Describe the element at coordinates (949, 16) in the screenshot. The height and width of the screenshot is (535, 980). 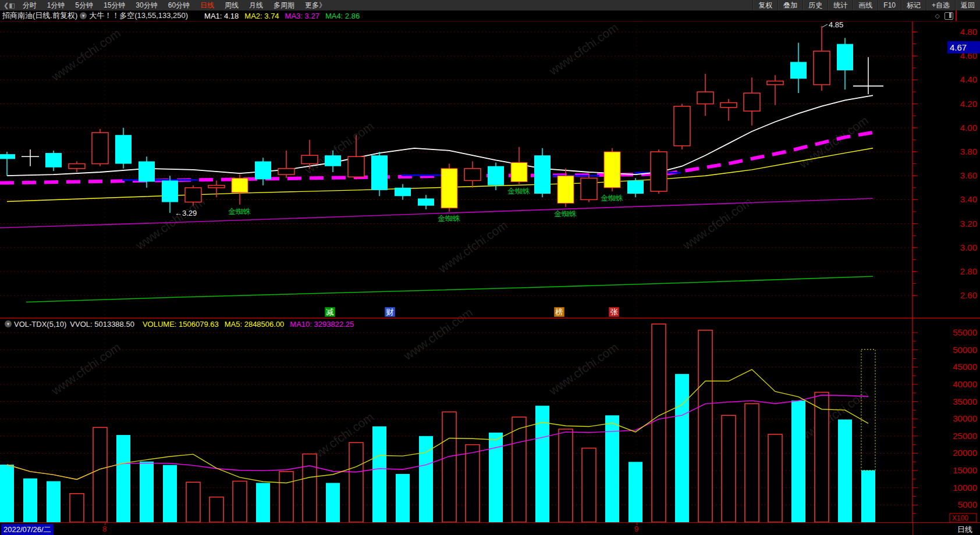
I see `split-view-icon` at that location.